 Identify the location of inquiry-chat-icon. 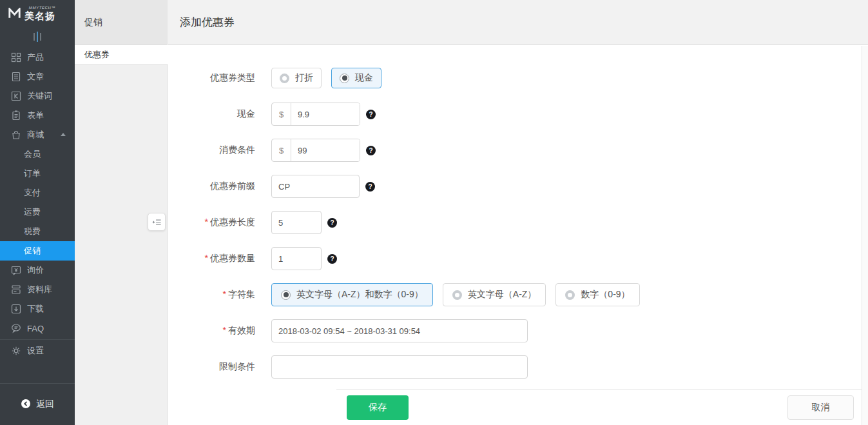
(16, 270).